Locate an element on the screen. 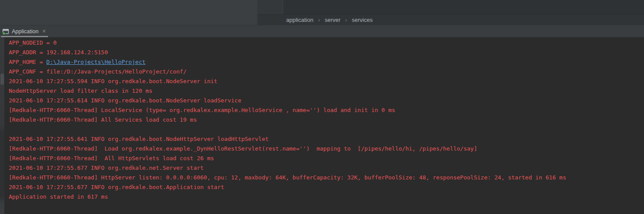 This screenshot has height=214, width=644. close-icon: ✕ is located at coordinates (44, 32).